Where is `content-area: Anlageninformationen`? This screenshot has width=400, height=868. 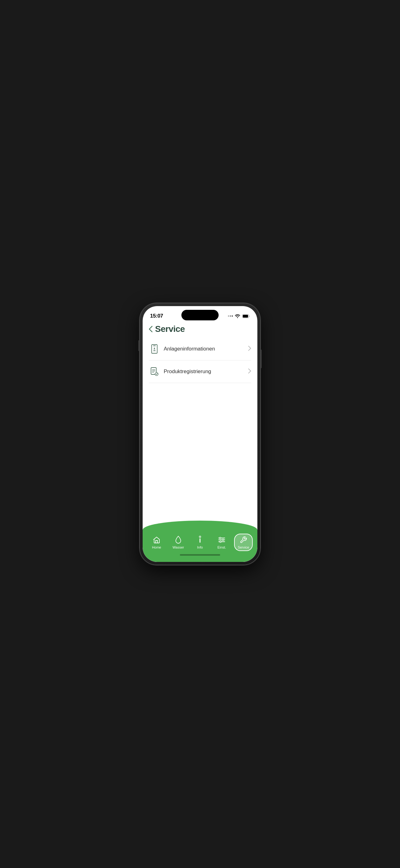 content-area: Anlageninformationen is located at coordinates (200, 429).